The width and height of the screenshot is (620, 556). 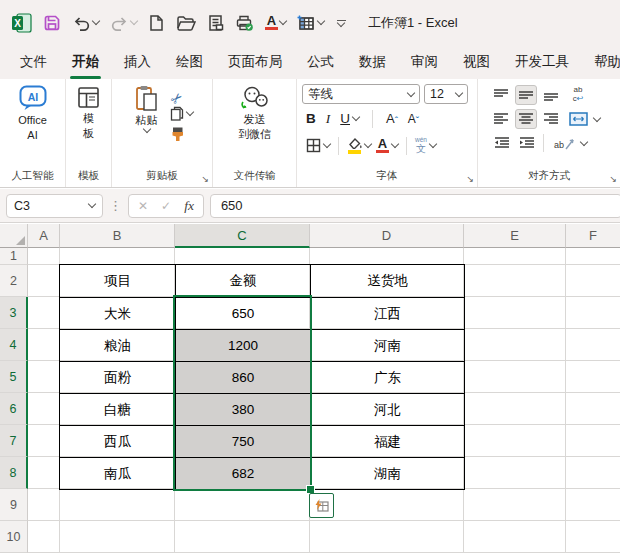 What do you see at coordinates (551, 95) in the screenshot?
I see `align-bottom-button` at bounding box center [551, 95].